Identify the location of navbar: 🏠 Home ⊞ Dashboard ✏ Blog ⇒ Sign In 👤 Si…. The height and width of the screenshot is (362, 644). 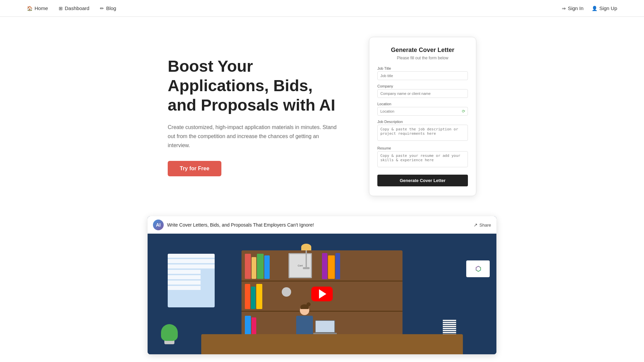
(322, 8).